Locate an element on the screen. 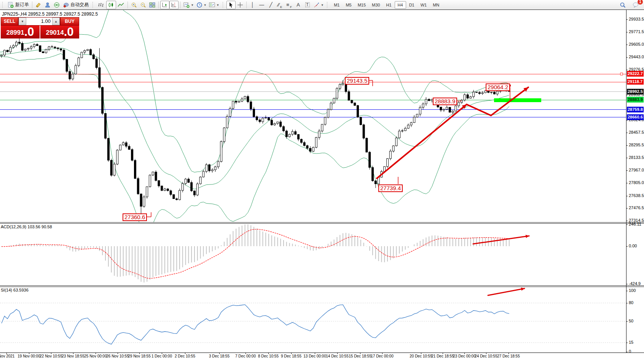 The width and height of the screenshot is (644, 359). eraser-icon is located at coordinates (38, 5).